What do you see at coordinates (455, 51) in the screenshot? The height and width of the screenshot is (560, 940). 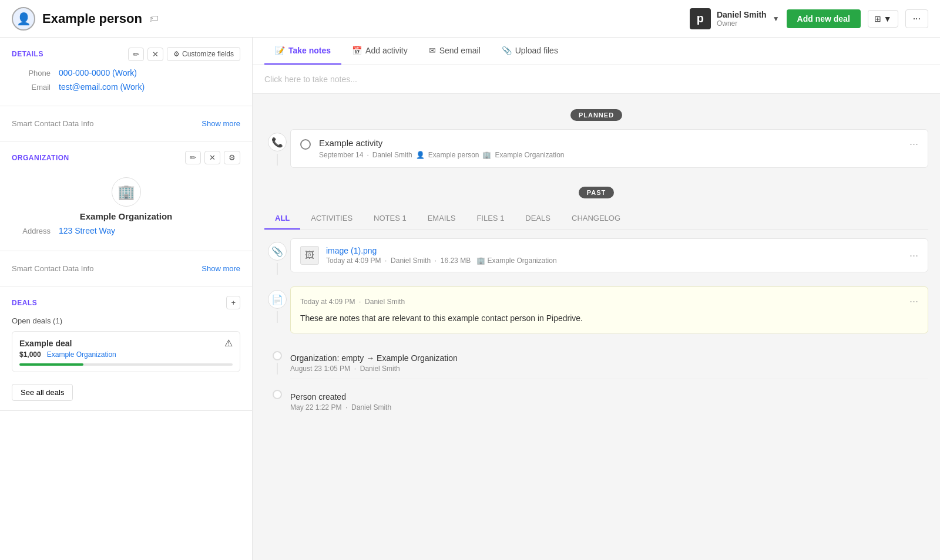 I see `tab-send-email: ✉ Send email` at bounding box center [455, 51].